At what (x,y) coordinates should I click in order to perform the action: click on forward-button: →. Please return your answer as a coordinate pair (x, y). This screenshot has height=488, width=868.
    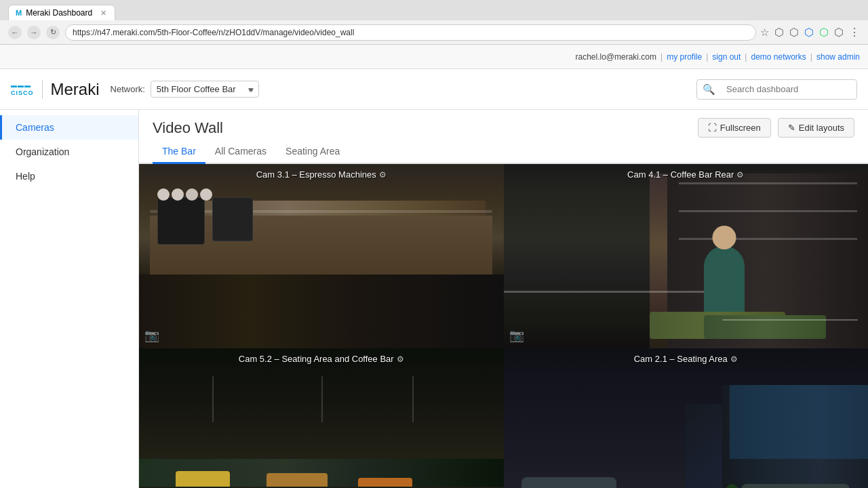
    Looking at the image, I should click on (34, 33).